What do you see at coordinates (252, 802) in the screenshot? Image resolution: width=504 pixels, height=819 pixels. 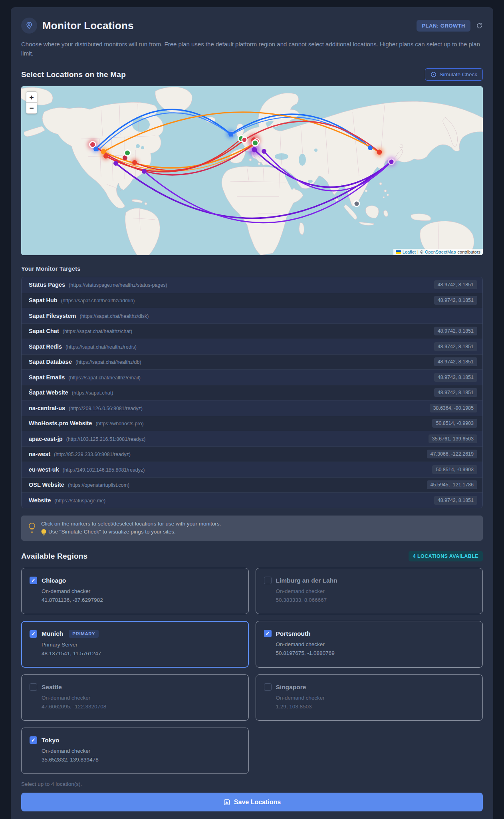 I see `save-locations-button: Save Locations` at bounding box center [252, 802].